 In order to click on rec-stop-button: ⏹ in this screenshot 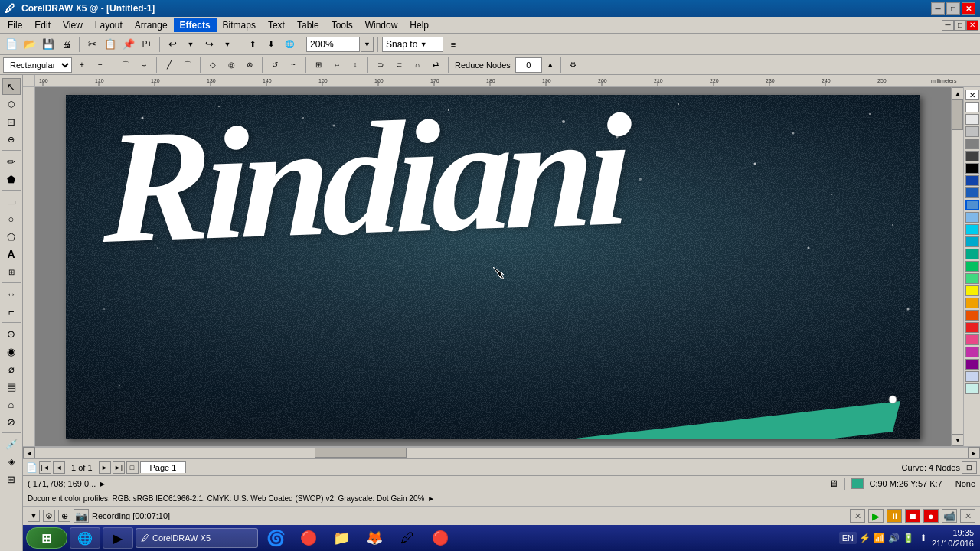, I will do `click(913, 516)`.